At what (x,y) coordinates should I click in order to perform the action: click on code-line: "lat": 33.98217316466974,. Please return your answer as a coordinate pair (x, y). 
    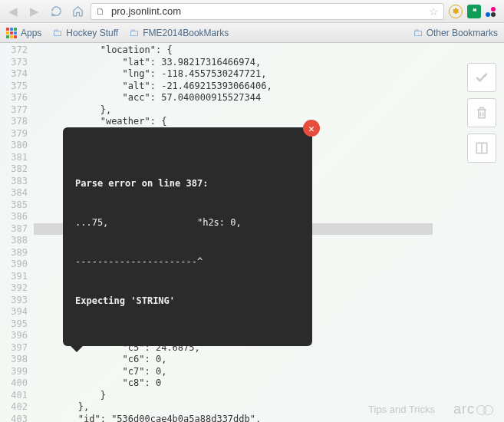
    Looking at the image, I should click on (268, 63).